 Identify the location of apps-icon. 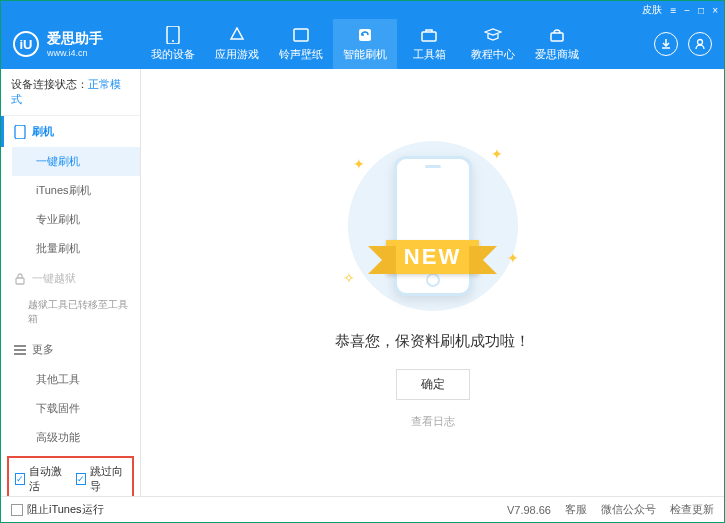
(237, 35).